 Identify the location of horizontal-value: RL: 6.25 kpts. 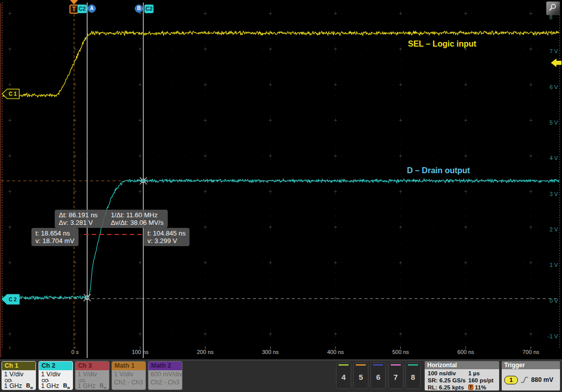
(448, 387).